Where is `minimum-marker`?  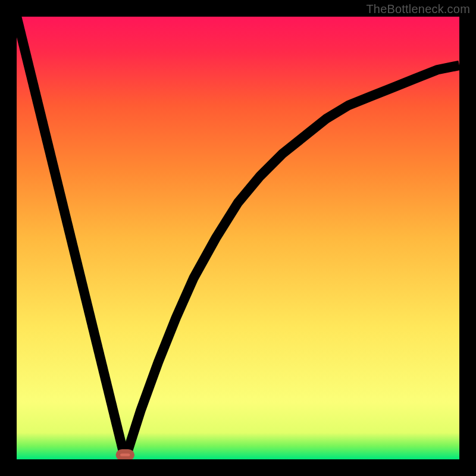 minimum-marker is located at coordinates (125, 455).